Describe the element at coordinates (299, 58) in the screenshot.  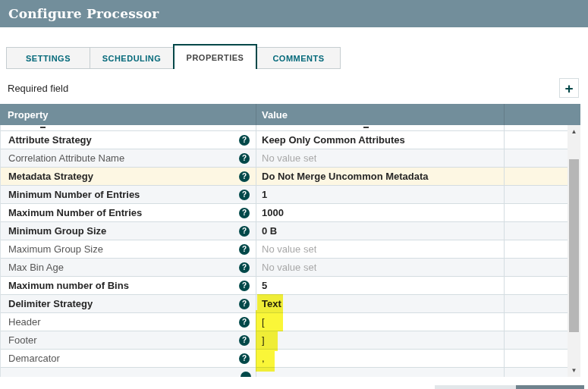
I see `tab-comments: COMMENTS` at that location.